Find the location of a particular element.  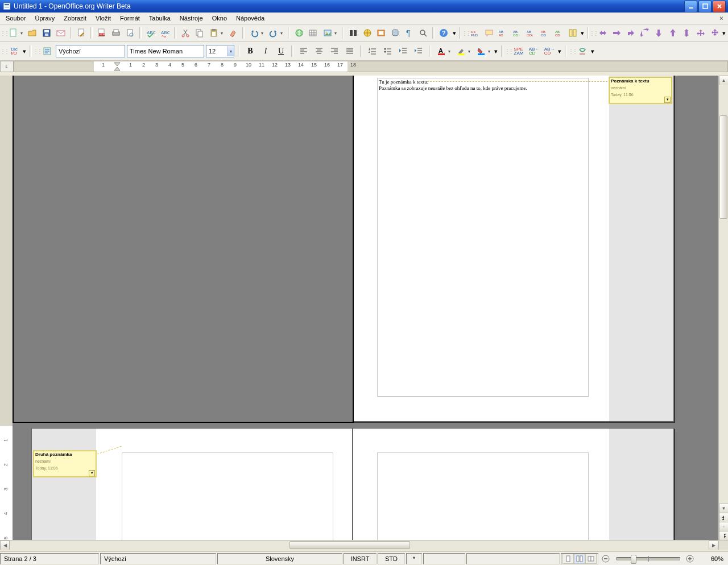

view-multi-button is located at coordinates (580, 559).